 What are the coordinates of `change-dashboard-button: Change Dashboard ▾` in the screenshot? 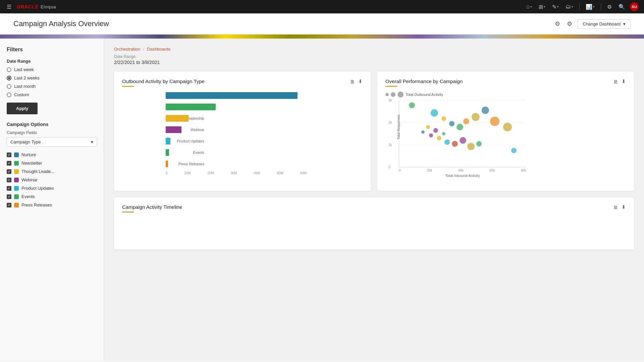 It's located at (604, 24).